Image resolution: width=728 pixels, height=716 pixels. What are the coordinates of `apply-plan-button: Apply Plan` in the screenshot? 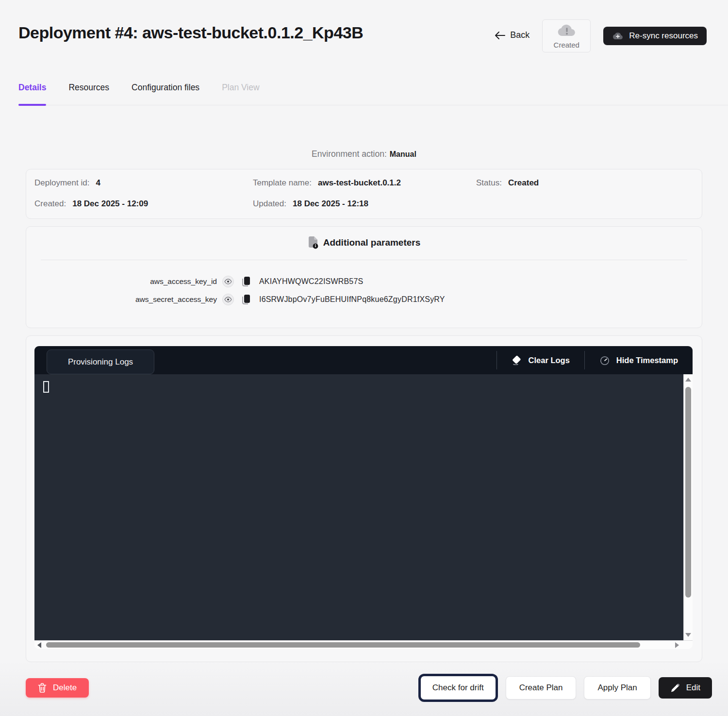 It's located at (617, 688).